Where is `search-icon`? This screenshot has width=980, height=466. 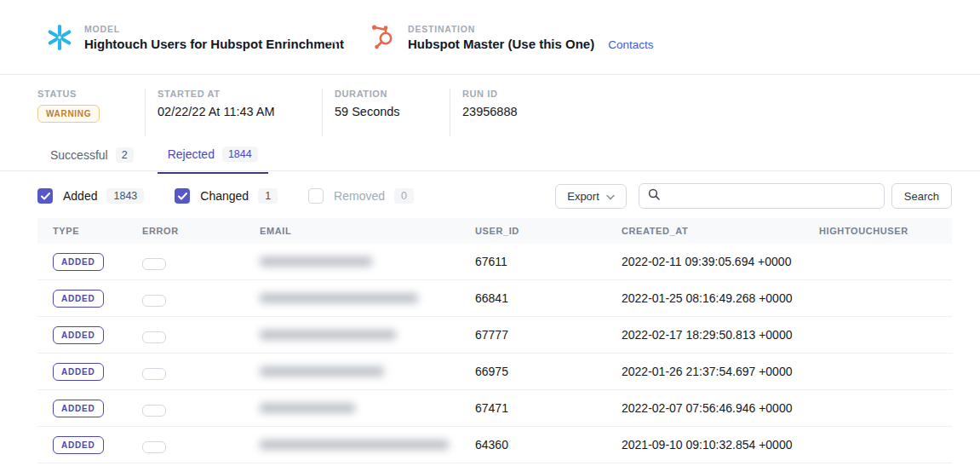 search-icon is located at coordinates (654, 196).